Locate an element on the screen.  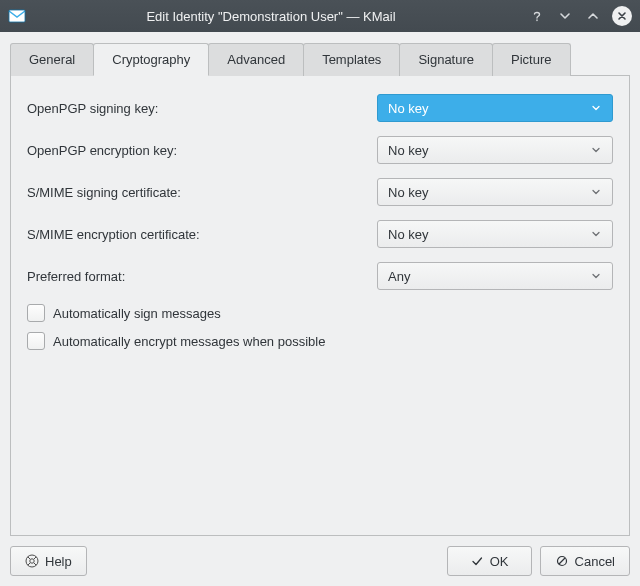
kmail-app-icon is located at coordinates (17, 16).